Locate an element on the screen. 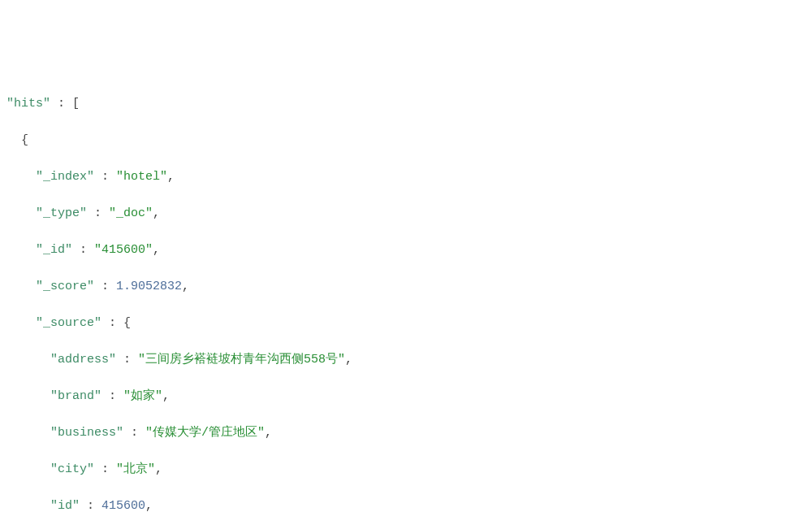 Image resolution: width=812 pixels, height=512 pixels. code-line: "_score" : 1.9052832, is located at coordinates (406, 288).